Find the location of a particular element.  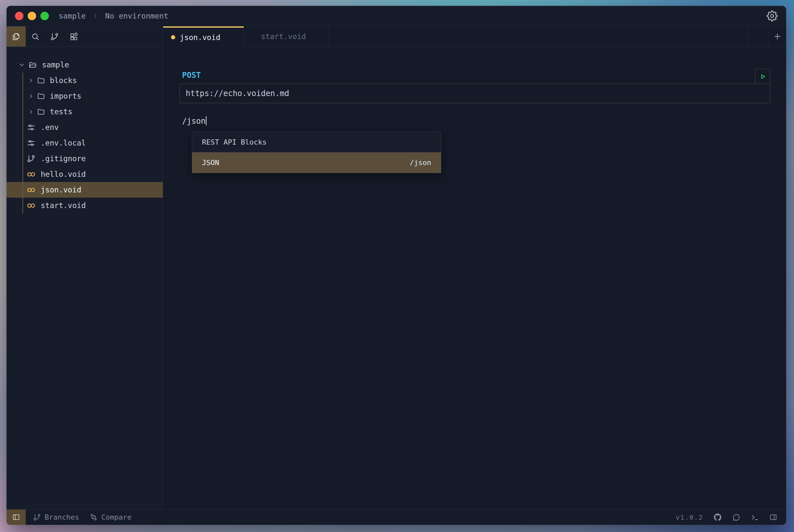

tree-children: blocks imports is located at coordinates (85, 143).